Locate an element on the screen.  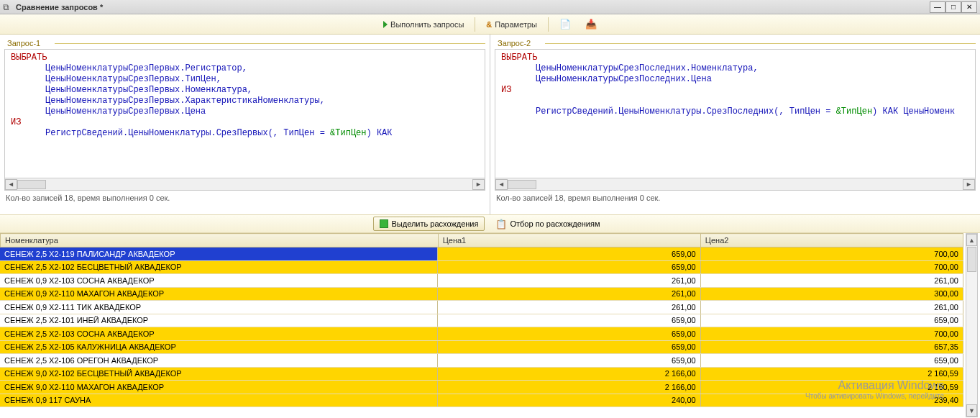
cell-nomenclature: СЕНЕЖ 2,5 Х2-103 СОСНА АКВАДЕКОР is located at coordinates (219, 334).